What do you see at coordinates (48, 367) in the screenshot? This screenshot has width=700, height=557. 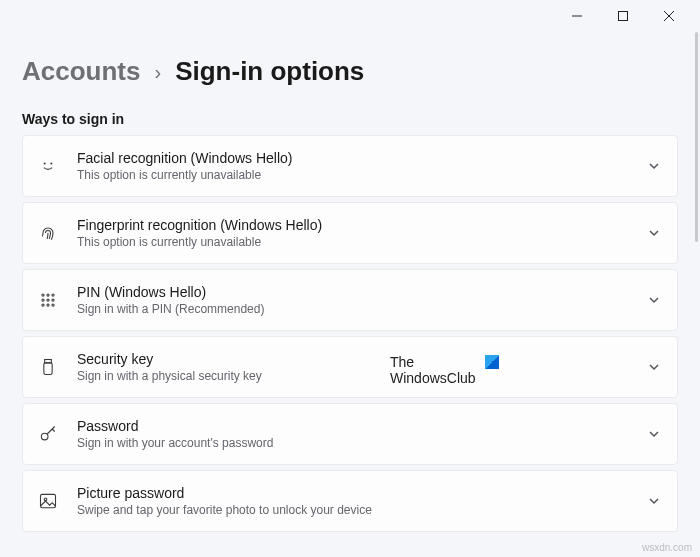 I see `usb-key-icon` at bounding box center [48, 367].